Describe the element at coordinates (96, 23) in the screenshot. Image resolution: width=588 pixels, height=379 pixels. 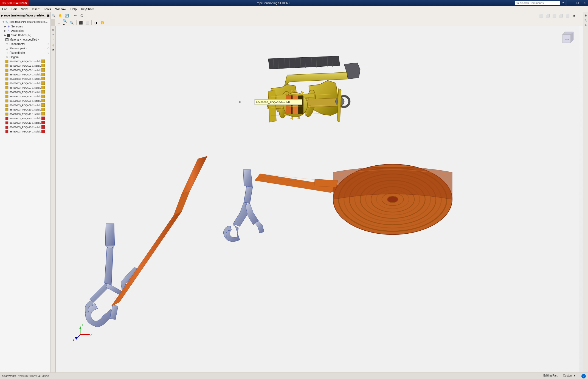
I see `section-view: ◑` at that location.